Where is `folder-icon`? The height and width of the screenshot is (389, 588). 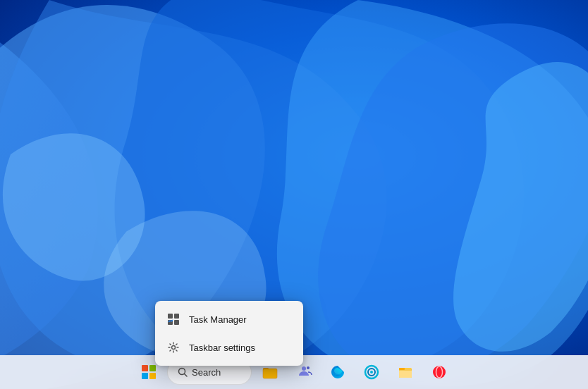
folder-icon is located at coordinates (270, 372).